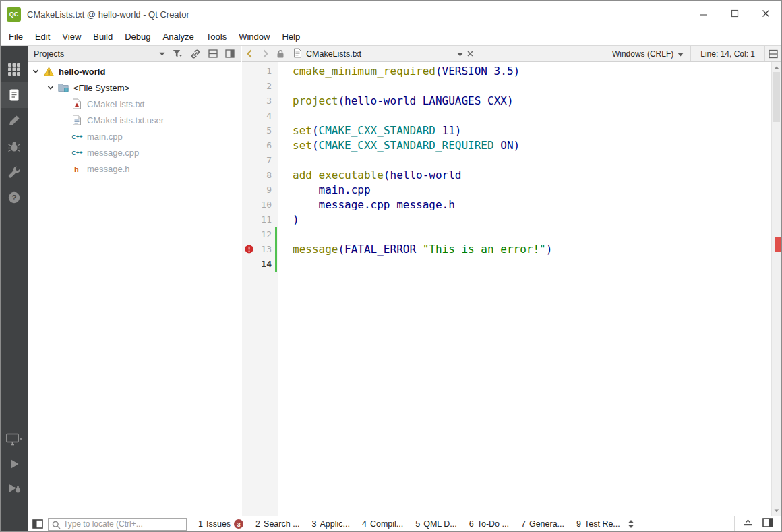  I want to click on output-pane-label: Genera..., so click(547, 524).